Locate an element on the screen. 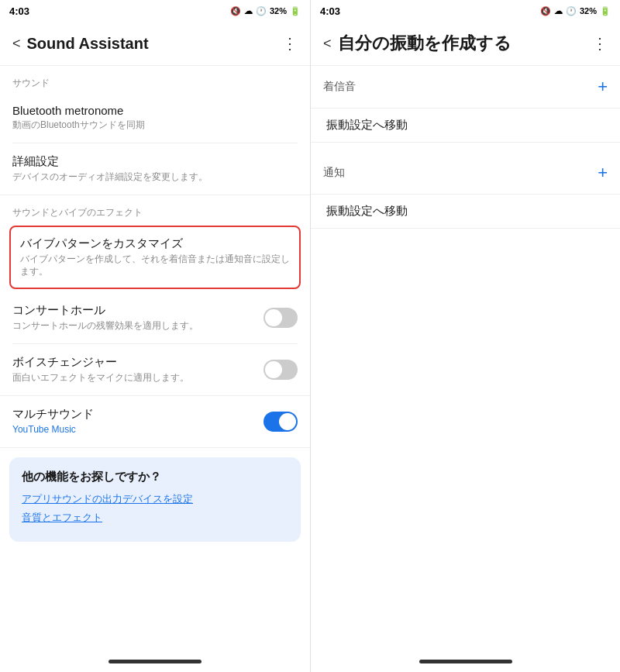 This screenshot has height=672, width=620. voice-changer-toggle is located at coordinates (281, 370).